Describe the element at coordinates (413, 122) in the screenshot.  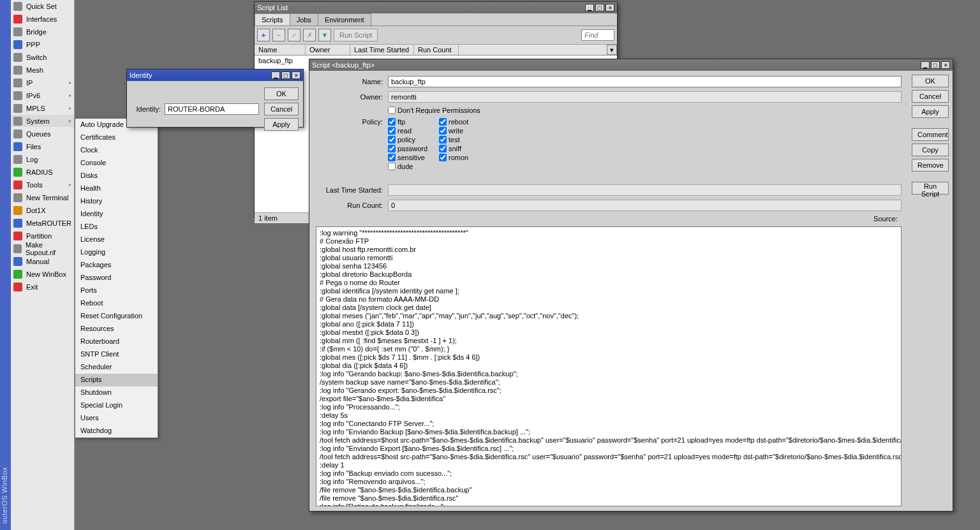
I see `policy-ftp: ftp` at that location.